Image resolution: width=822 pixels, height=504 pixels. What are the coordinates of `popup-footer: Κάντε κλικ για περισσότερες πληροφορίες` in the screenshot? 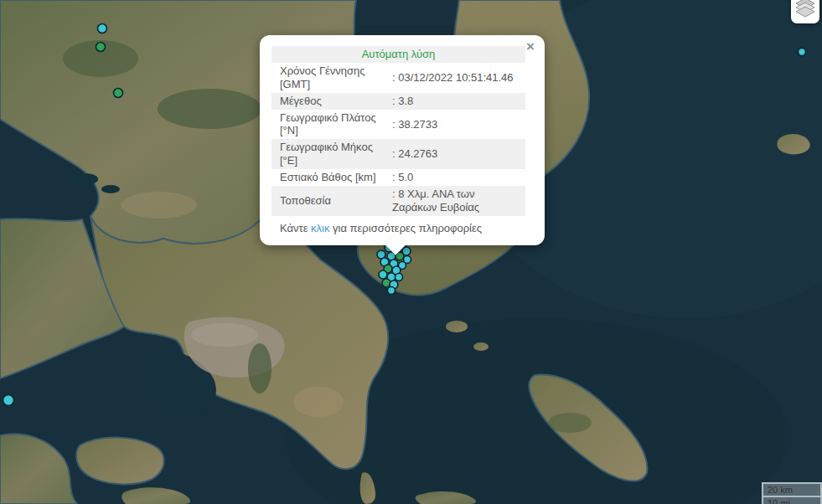 It's located at (402, 229).